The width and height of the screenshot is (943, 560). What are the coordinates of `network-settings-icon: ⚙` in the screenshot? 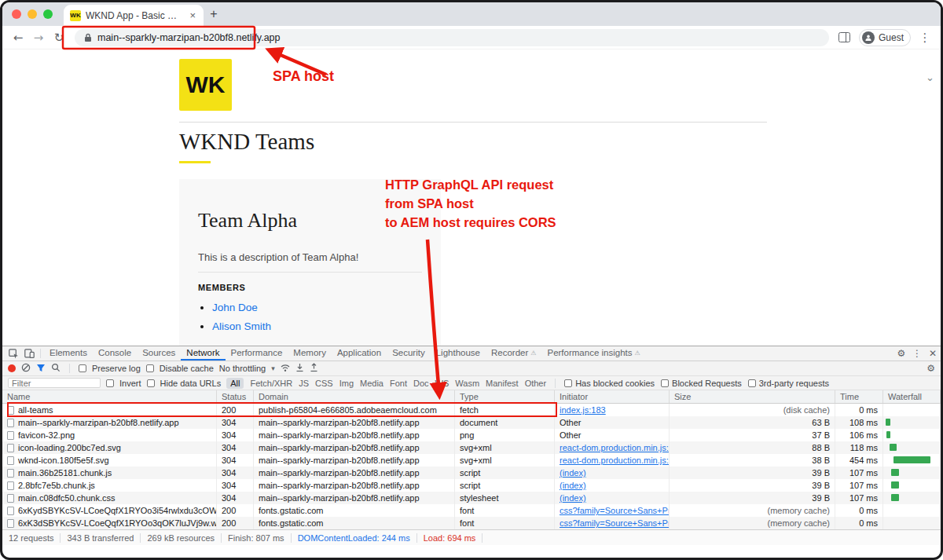 It's located at (930, 368).